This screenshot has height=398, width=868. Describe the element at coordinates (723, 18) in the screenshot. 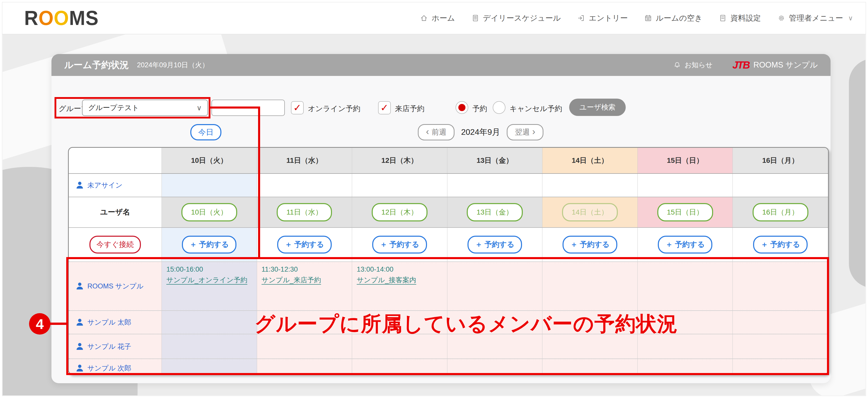

I see `document-icon` at that location.